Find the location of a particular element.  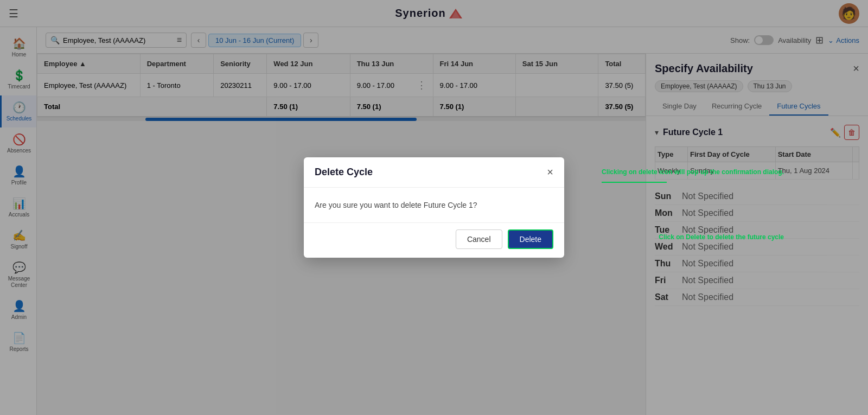

dialog-message: Are you sure you want to delete Future C… is located at coordinates (396, 205).